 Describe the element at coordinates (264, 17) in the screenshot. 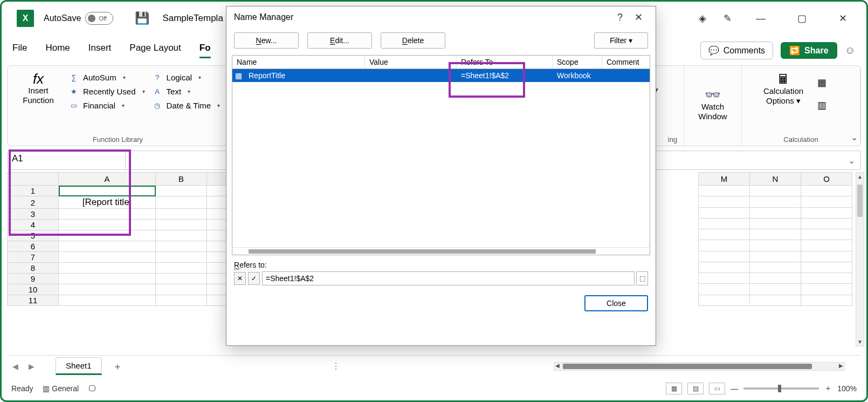

I see `dialog-title: Name Manager` at that location.